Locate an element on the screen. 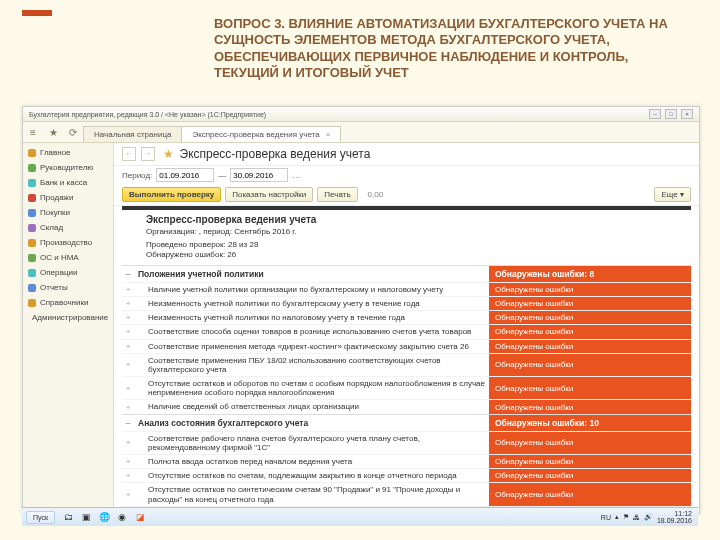  sidebar-item-main: Главное is located at coordinates (68, 152).